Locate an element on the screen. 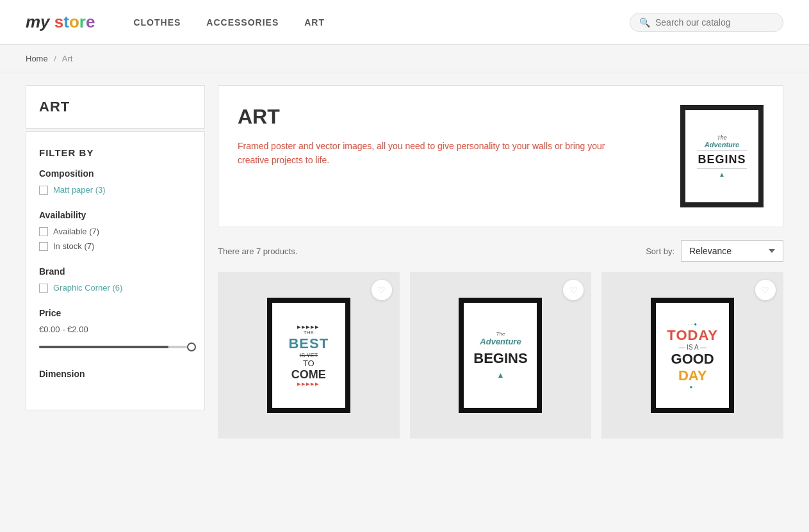  sort-label: Sort by: is located at coordinates (660, 251).